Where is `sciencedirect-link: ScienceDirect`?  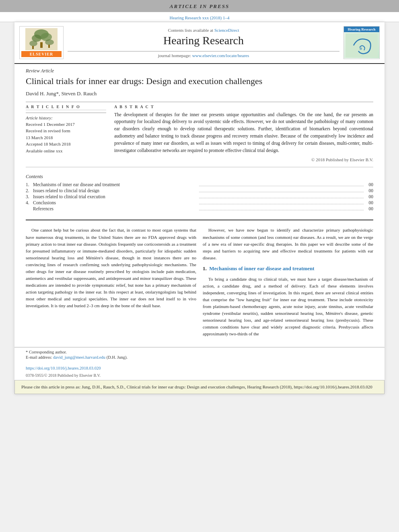 sciencedirect-link: ScienceDirect is located at coordinates (227, 30).